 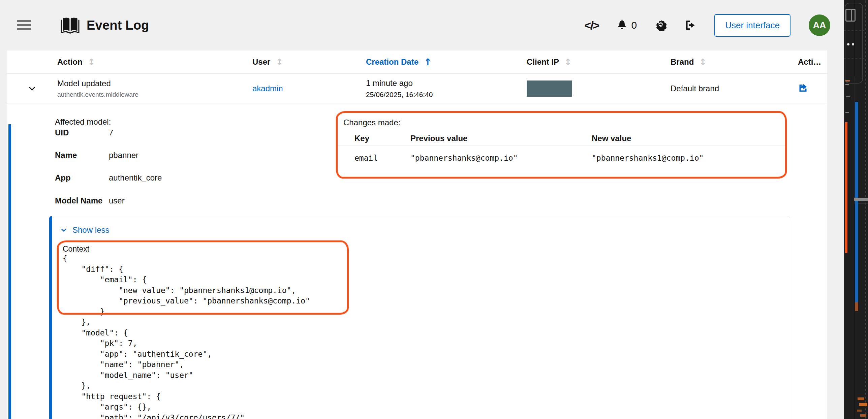 What do you see at coordinates (501, 158) in the screenshot?
I see `change-previous-value: "pbannershanks@comp.io"` at bounding box center [501, 158].